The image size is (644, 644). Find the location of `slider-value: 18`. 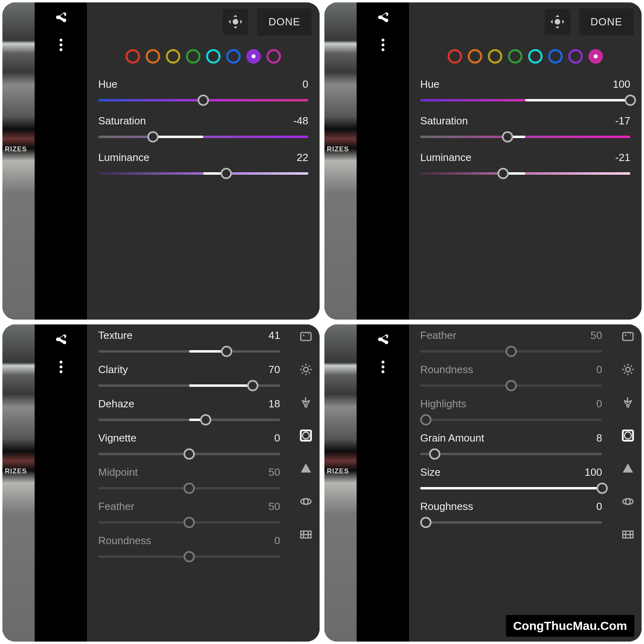

slider-value: 18 is located at coordinates (275, 404).